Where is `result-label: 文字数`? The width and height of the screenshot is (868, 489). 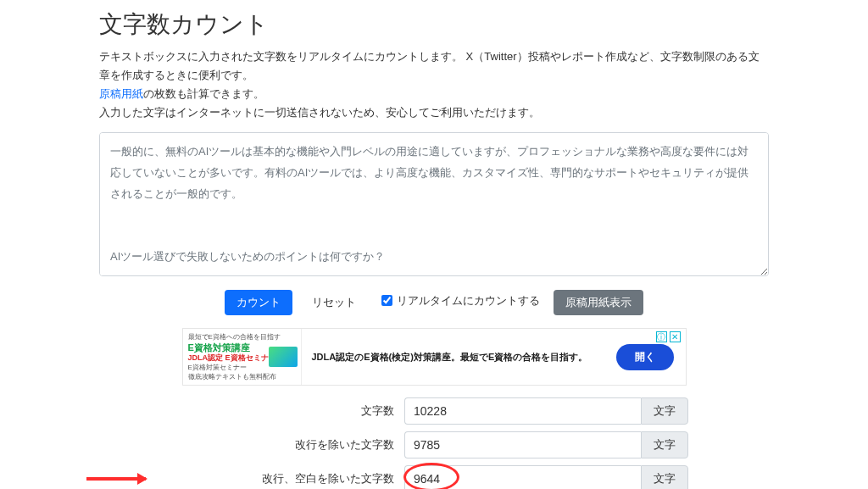
result-label: 文字数 is located at coordinates (292, 411).